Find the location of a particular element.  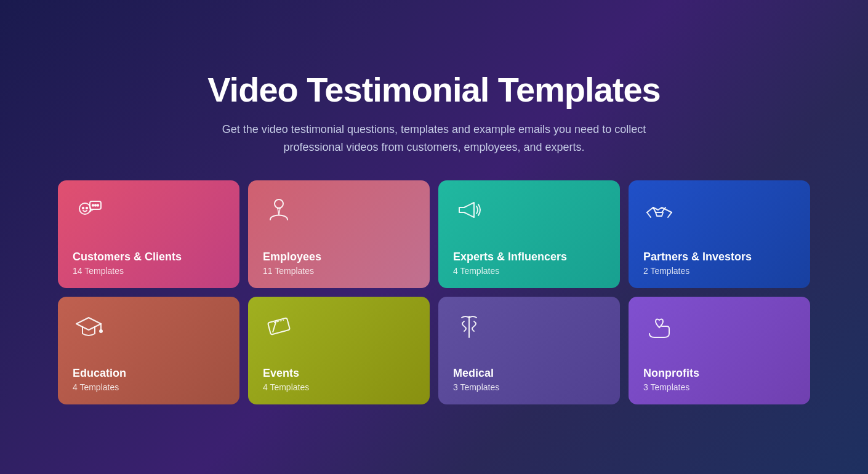

card-customers: Customers & Clients 14 Templates is located at coordinates (149, 234).